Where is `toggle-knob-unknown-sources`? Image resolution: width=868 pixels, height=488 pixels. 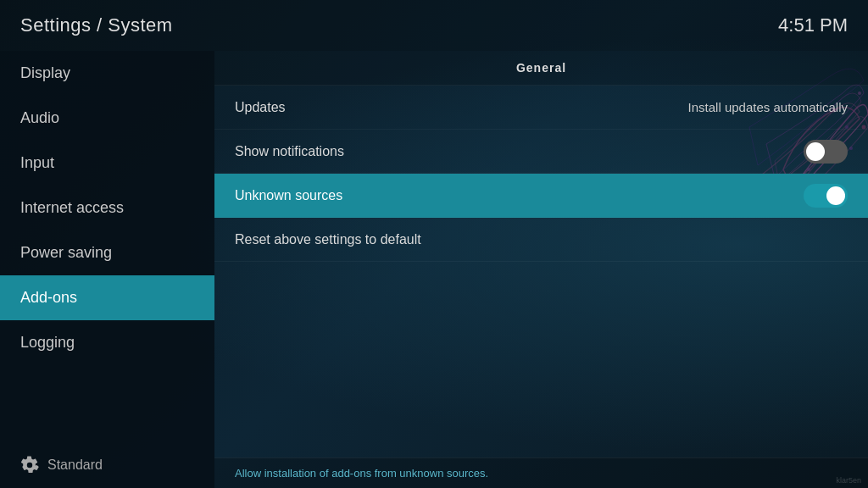 toggle-knob-unknown-sources is located at coordinates (836, 196).